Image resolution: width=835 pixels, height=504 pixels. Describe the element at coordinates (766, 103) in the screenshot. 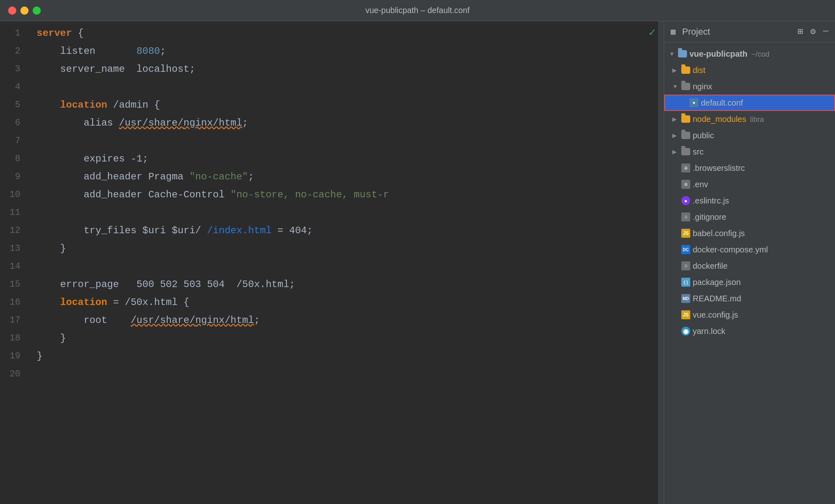

I see `default-conf-name: default.conf` at that location.